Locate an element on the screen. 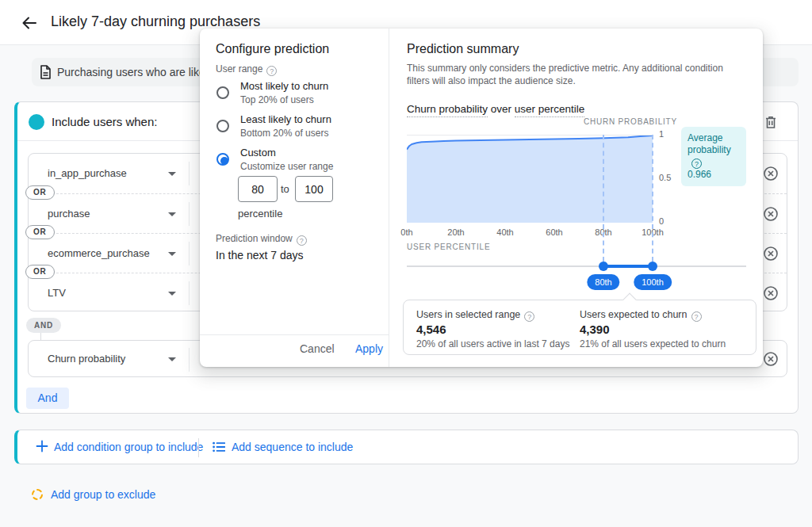 This screenshot has height=527, width=812. option-sublabel: Customize user range is located at coordinates (287, 166).